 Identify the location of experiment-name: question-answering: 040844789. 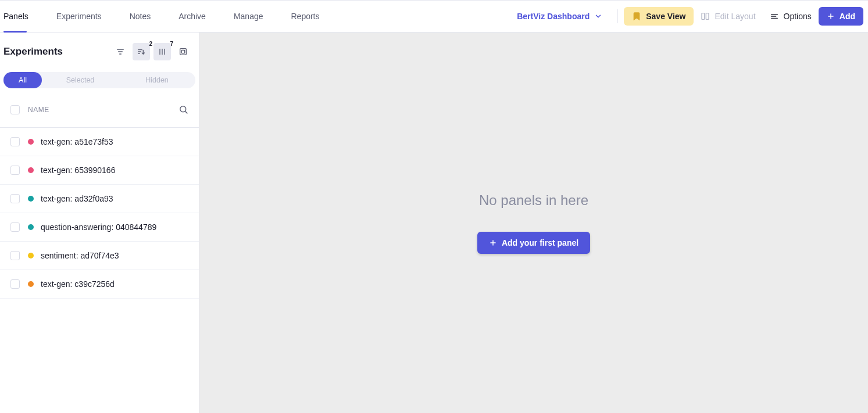
(99, 227).